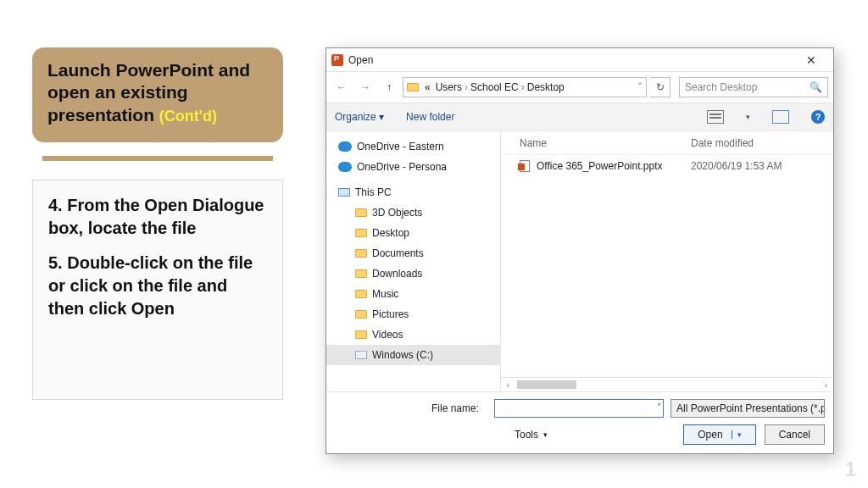 The height and width of the screenshot is (488, 868). What do you see at coordinates (431, 117) in the screenshot?
I see `new-folder-button: New folder` at bounding box center [431, 117].